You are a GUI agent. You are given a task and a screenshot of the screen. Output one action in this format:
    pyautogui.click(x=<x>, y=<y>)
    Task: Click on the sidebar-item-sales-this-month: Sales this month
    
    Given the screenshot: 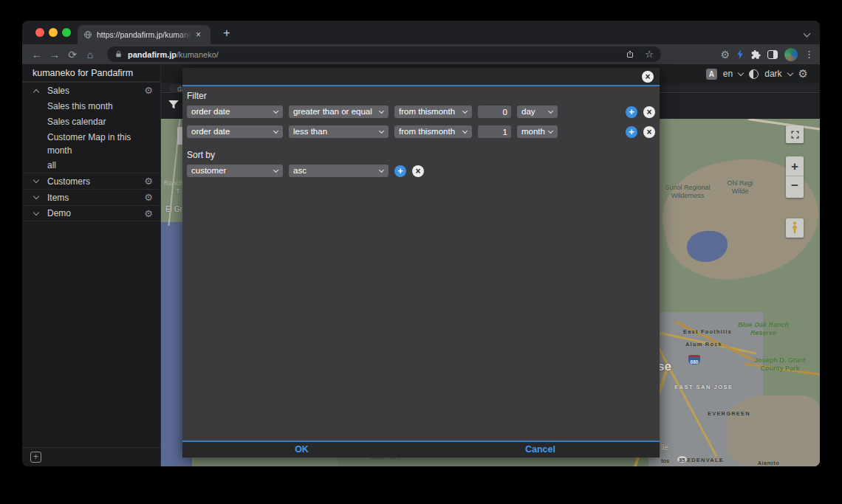 What is the action you would take?
    pyautogui.click(x=92, y=106)
    